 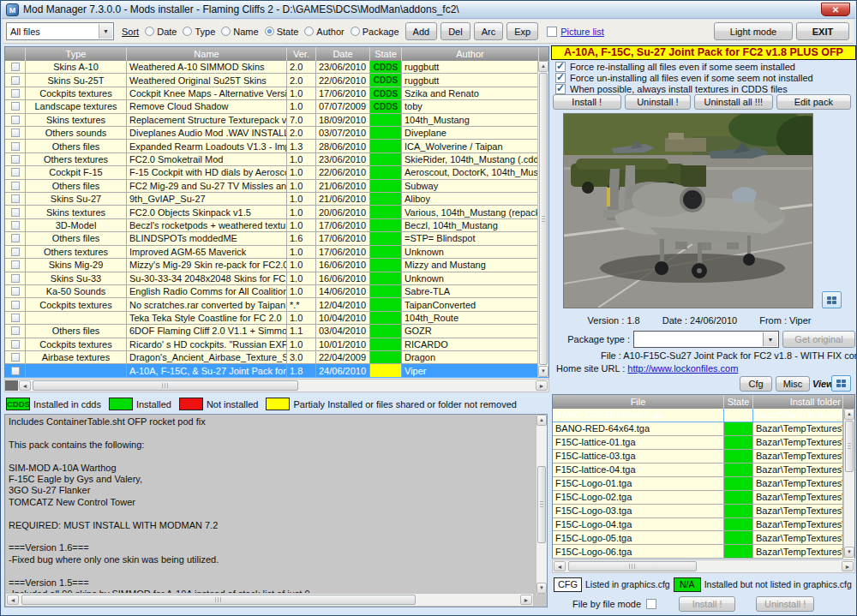 I want to click on table-row: A-10A, F-15C, & Su-27 Joint Pack for 1.8…, so click(x=277, y=370).